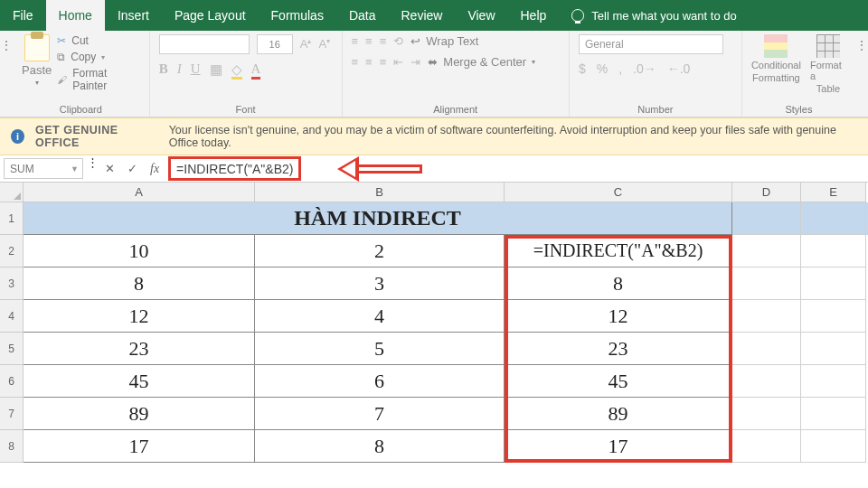  What do you see at coordinates (139, 446) in the screenshot?
I see `cell-a8: 17` at bounding box center [139, 446].